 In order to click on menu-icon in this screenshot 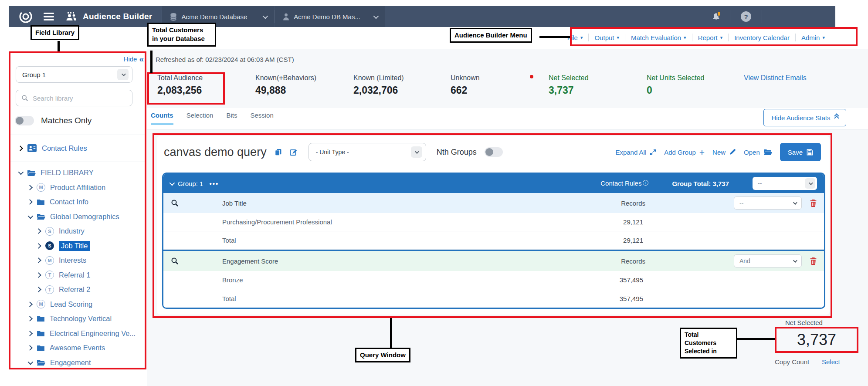, I will do `click(49, 17)`.